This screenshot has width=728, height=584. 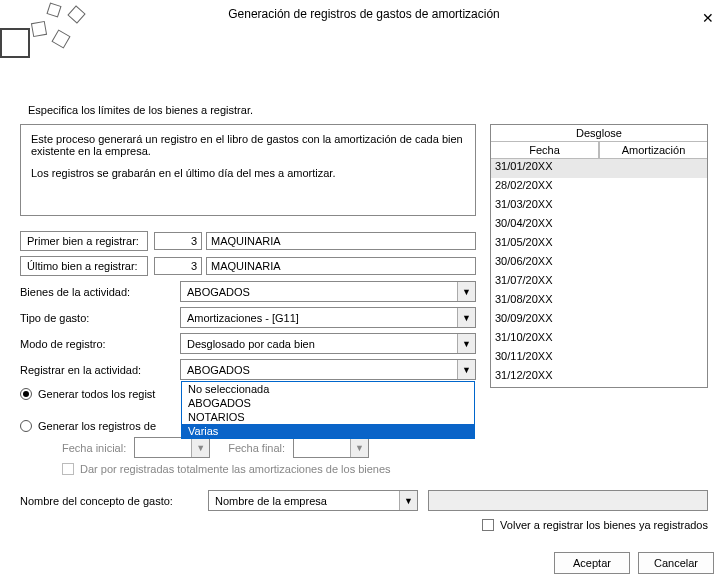 What do you see at coordinates (364, 14) in the screenshot?
I see `title-bar: Generación de registros de gastos de amo…` at bounding box center [364, 14].